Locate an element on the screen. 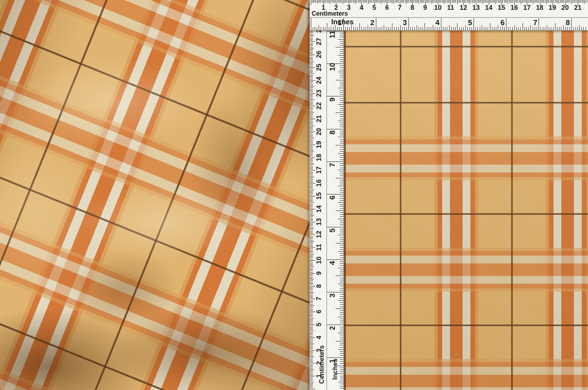 The height and width of the screenshot is (390, 588). inch-number: 4 is located at coordinates (332, 263).